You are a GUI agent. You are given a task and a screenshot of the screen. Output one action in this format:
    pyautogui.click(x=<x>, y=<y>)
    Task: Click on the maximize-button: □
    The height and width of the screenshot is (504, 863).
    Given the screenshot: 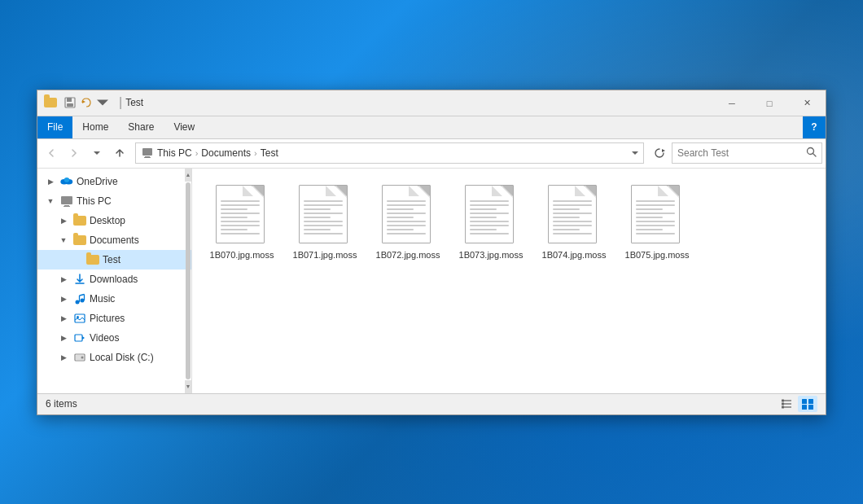 What is the action you would take?
    pyautogui.click(x=769, y=103)
    